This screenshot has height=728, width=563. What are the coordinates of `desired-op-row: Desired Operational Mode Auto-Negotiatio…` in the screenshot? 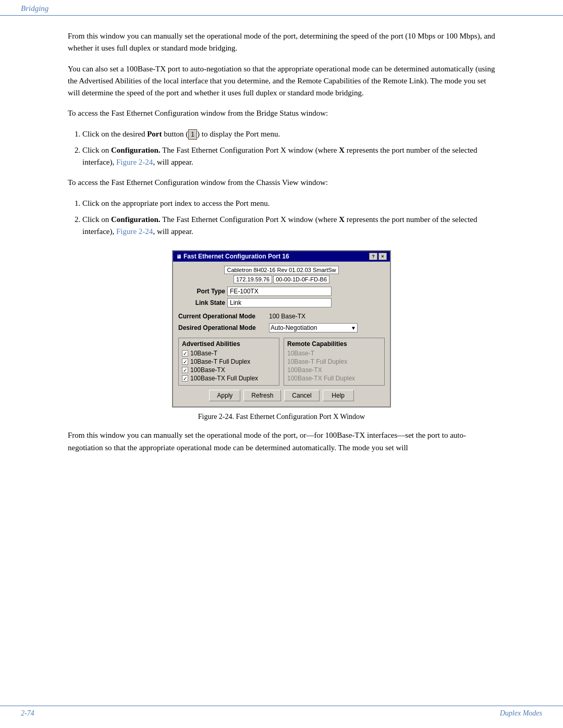 It's located at (282, 328).